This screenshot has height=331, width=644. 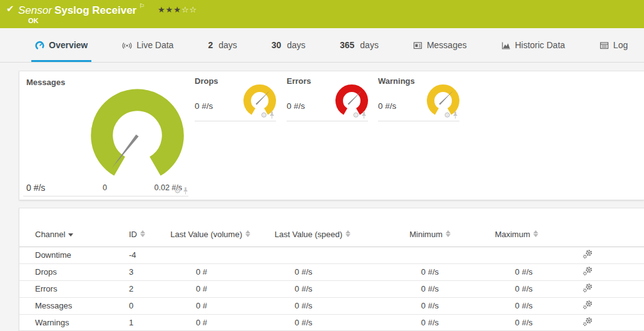 What do you see at coordinates (146, 255) in the screenshot?
I see `channel-id-cell: -4` at bounding box center [146, 255].